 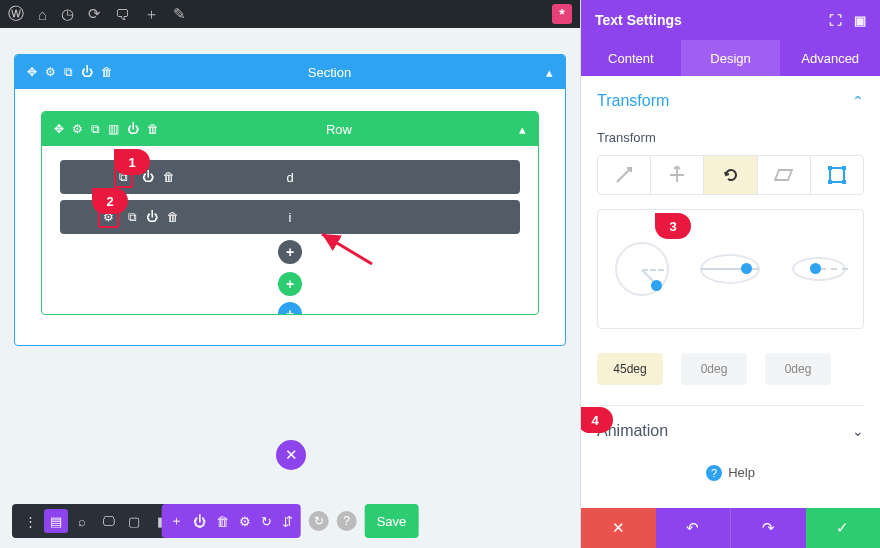 I want to click on rotate-z-value: 45deg, so click(x=630, y=369).